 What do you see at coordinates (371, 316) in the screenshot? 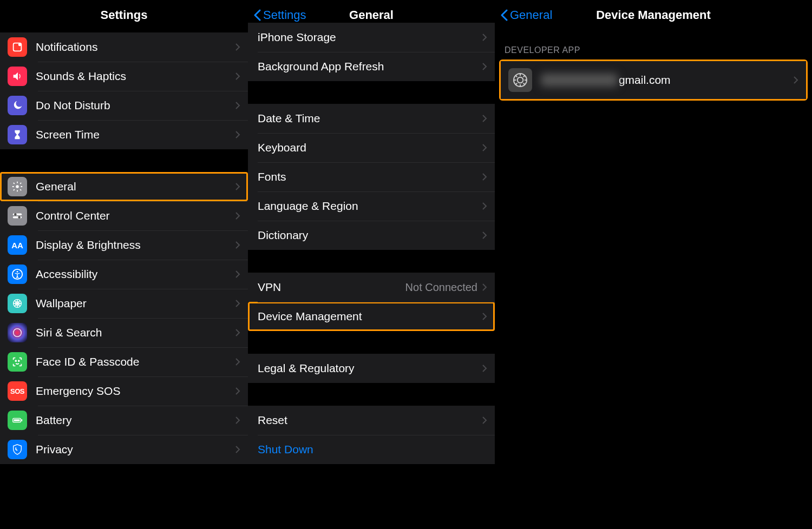
I see `row-device-management: Device Management` at bounding box center [371, 316].